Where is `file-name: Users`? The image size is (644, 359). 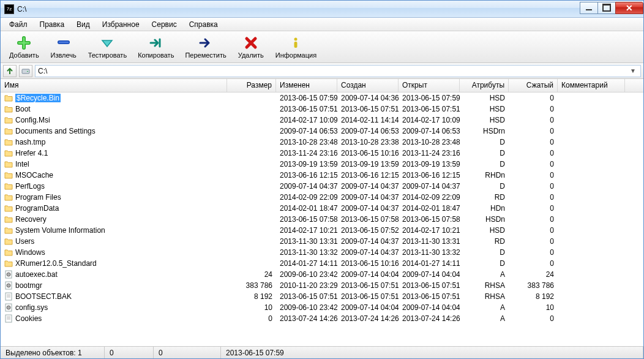 file-name: Users is located at coordinates (24, 241).